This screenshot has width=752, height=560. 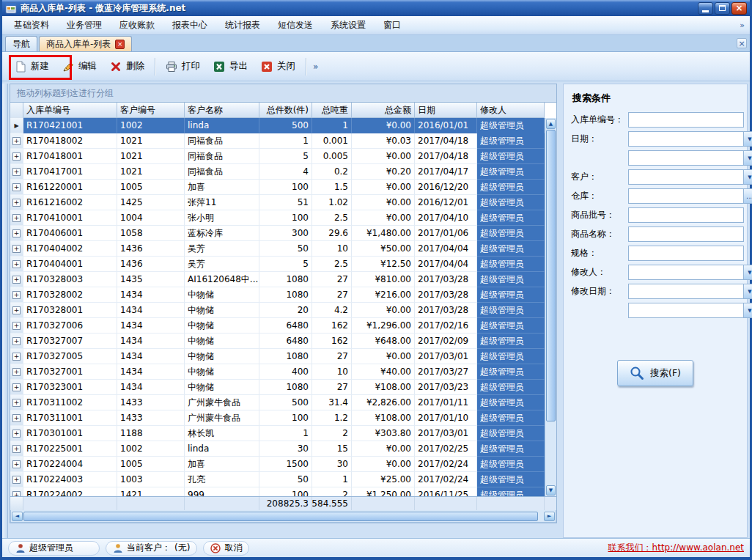 I want to click on table-row: +R1612160021425张萍11511.02¥0.002016/12/01…, so click(x=277, y=202).